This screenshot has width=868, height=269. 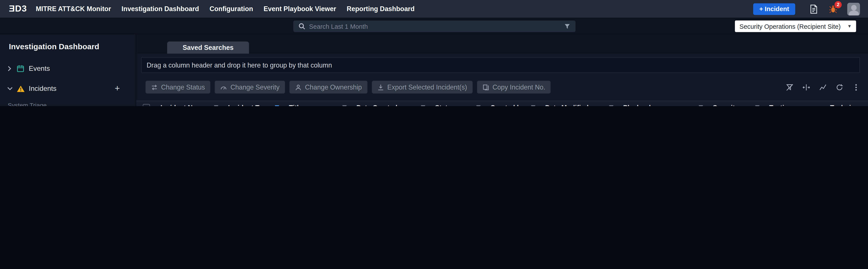 I want to click on col-incident-type: Incident Type, so click(x=254, y=104).